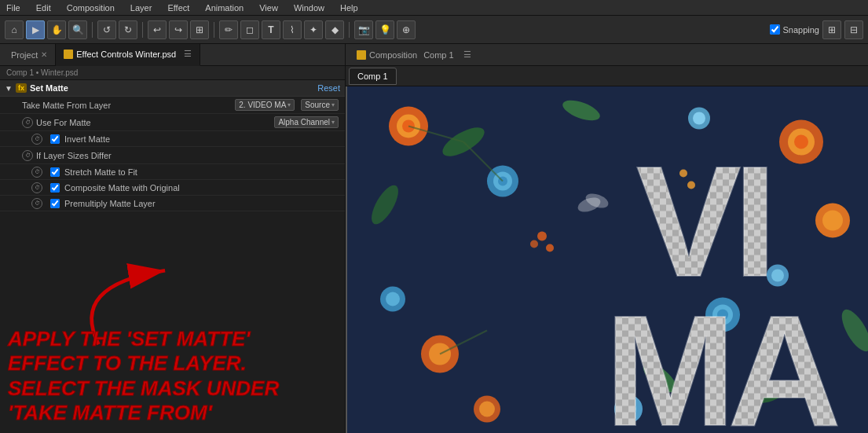 This screenshot has height=433, width=868. What do you see at coordinates (157, 30) in the screenshot?
I see `undo-tool: ↩` at bounding box center [157, 30].